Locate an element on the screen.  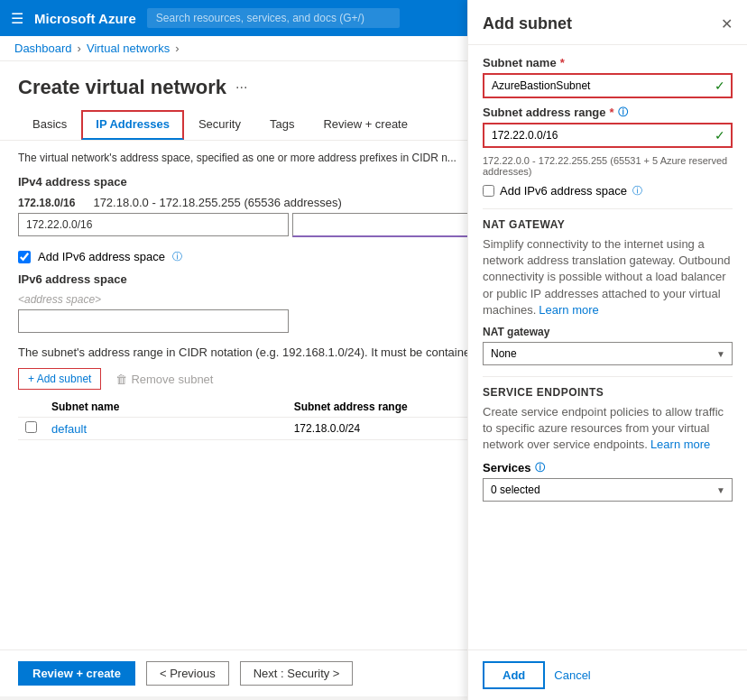
ipv4-range1-val: 172.18.0/16 is located at coordinates (47, 203).